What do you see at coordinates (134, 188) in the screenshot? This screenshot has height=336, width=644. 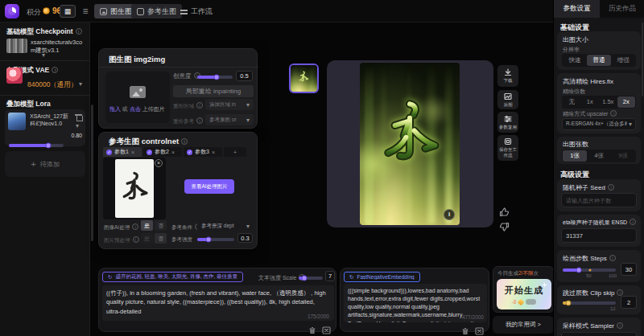 I see `controlnet-reference-image` at bounding box center [134, 188].